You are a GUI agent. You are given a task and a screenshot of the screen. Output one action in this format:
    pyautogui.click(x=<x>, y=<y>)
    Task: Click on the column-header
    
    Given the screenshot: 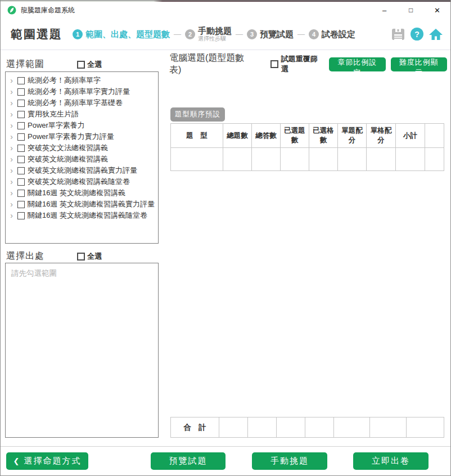 What is the action you would take?
    pyautogui.click(x=435, y=136)
    